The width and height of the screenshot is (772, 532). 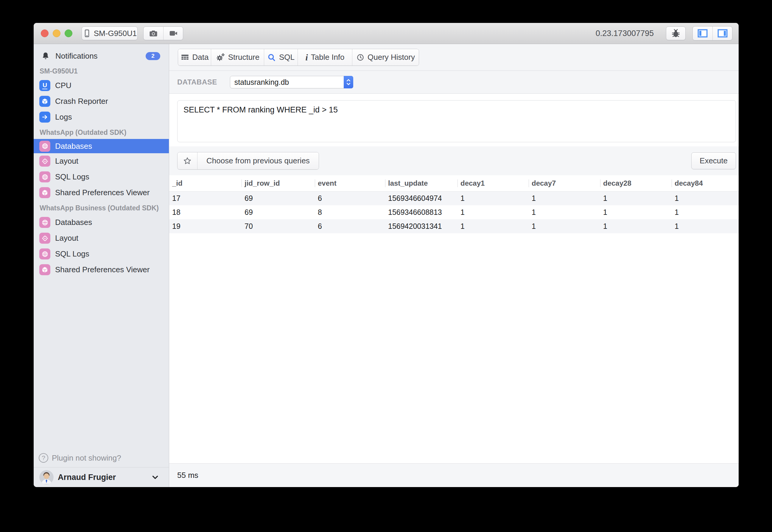 I want to click on cpu-icon: U, so click(x=45, y=85).